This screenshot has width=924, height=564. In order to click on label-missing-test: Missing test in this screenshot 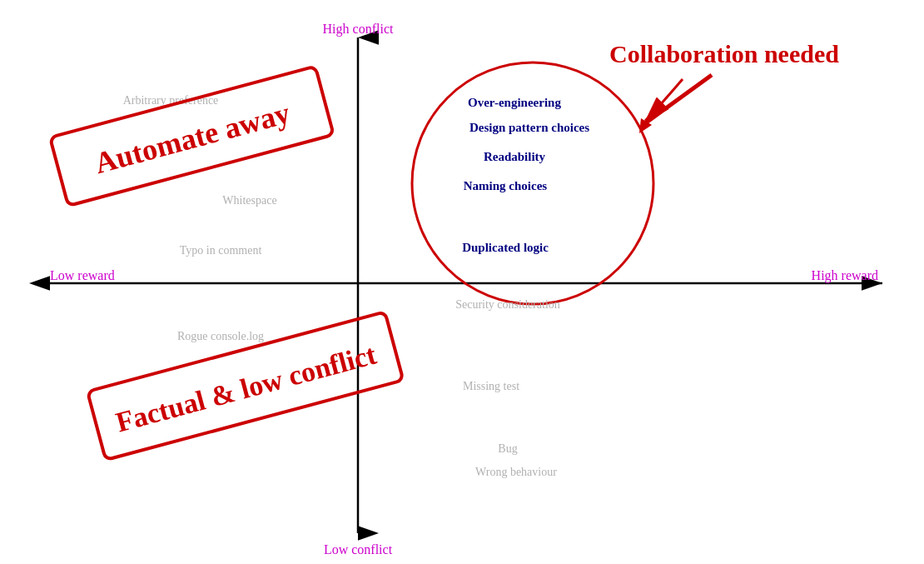, I will do `click(491, 387)`.